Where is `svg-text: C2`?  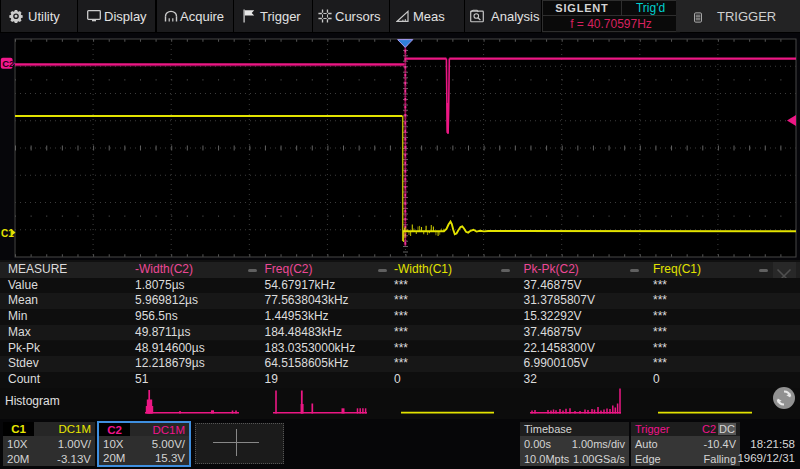
svg-text: C2 is located at coordinates (8, 64).